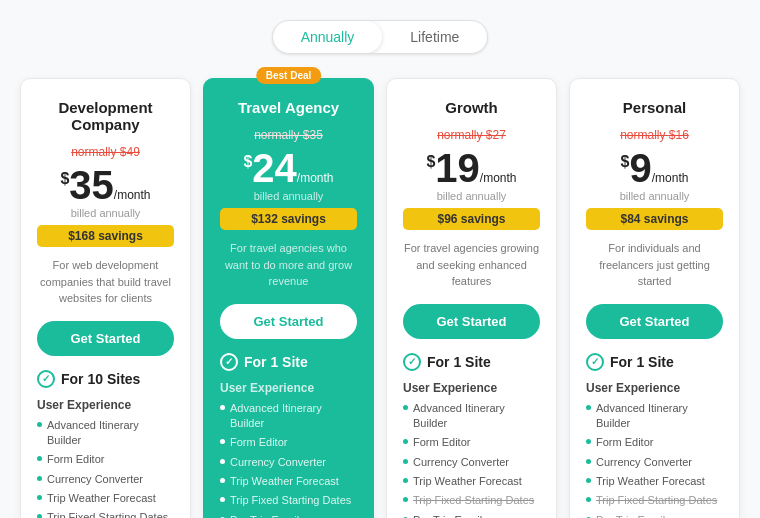 The width and height of the screenshot is (760, 518). Describe the element at coordinates (106, 116) in the screenshot. I see `plan-name: Development Company` at that location.